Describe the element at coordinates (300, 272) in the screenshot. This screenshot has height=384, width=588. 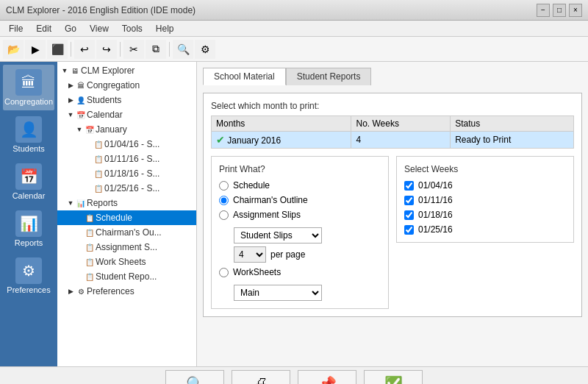
I see `radio-worksheets: WorkSheets` at that location.